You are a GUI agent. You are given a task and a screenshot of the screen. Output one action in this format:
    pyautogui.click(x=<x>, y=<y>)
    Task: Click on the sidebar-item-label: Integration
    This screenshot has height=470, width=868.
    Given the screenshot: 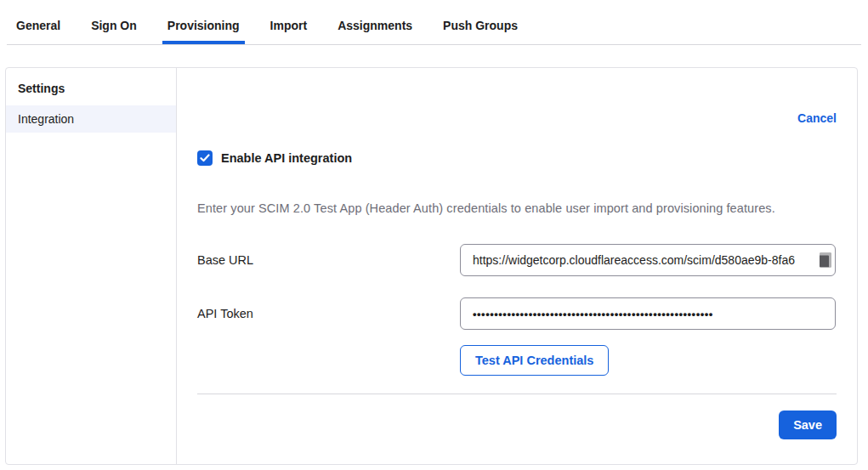 What is the action you would take?
    pyautogui.click(x=46, y=119)
    